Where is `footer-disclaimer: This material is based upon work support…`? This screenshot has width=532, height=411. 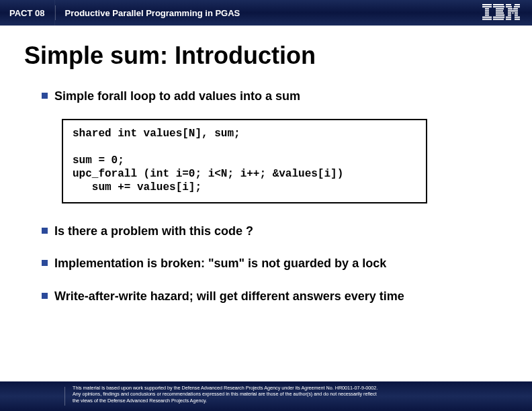
footer-disclaimer: This material is based upon work support… is located at coordinates (296, 394).